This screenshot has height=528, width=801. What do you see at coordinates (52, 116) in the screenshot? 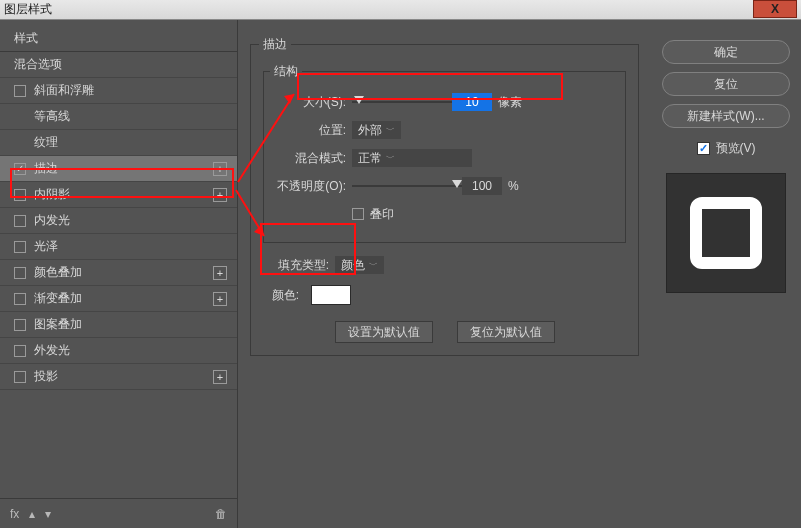
I see `style-item-label: 等高线` at bounding box center [52, 116].